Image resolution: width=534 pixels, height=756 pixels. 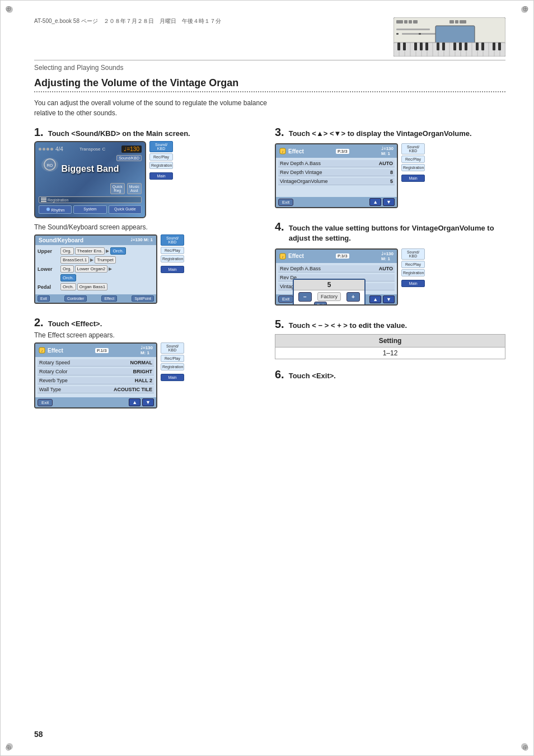 I want to click on nav-up-p1: ▲, so click(x=134, y=402).